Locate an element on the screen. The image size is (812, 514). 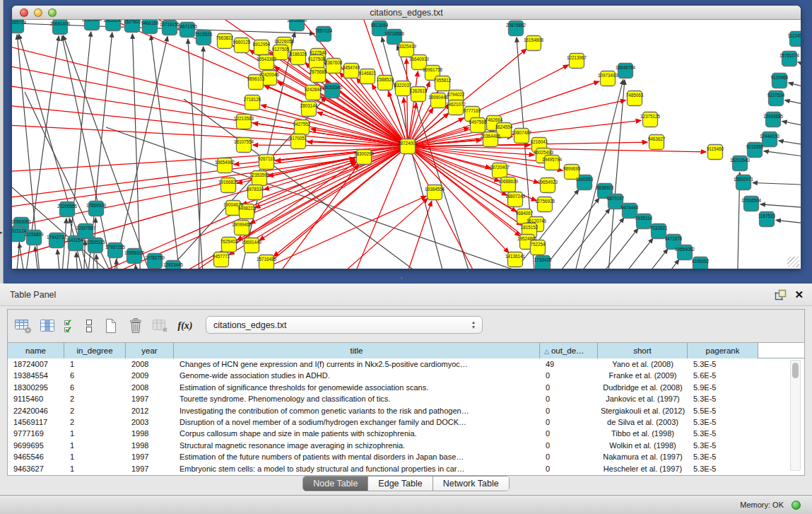
table-row: 1872400712008Changes of HCN gene express… is located at coordinates (406, 364).